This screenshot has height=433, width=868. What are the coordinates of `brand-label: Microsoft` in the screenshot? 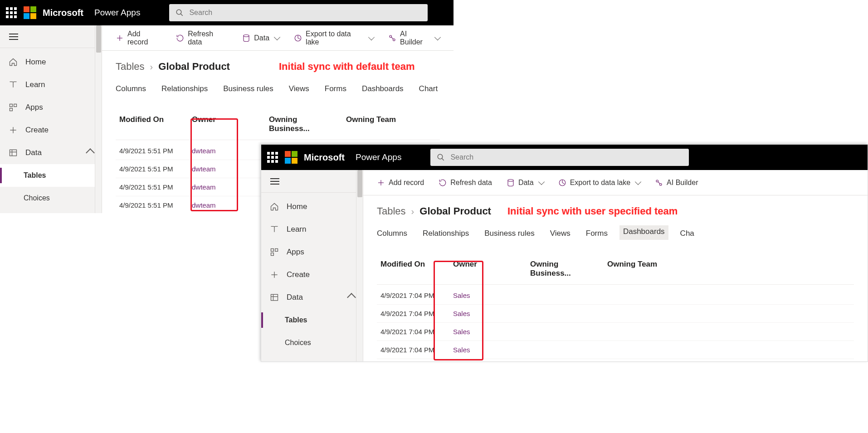 It's located at (63, 13).